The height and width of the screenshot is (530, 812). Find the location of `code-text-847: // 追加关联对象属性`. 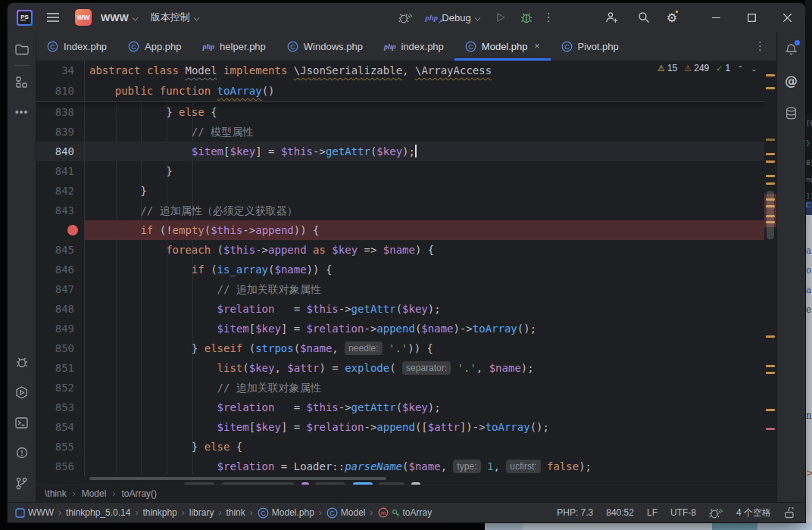

code-text-847: // 追加关联对象属性 is located at coordinates (424, 289).